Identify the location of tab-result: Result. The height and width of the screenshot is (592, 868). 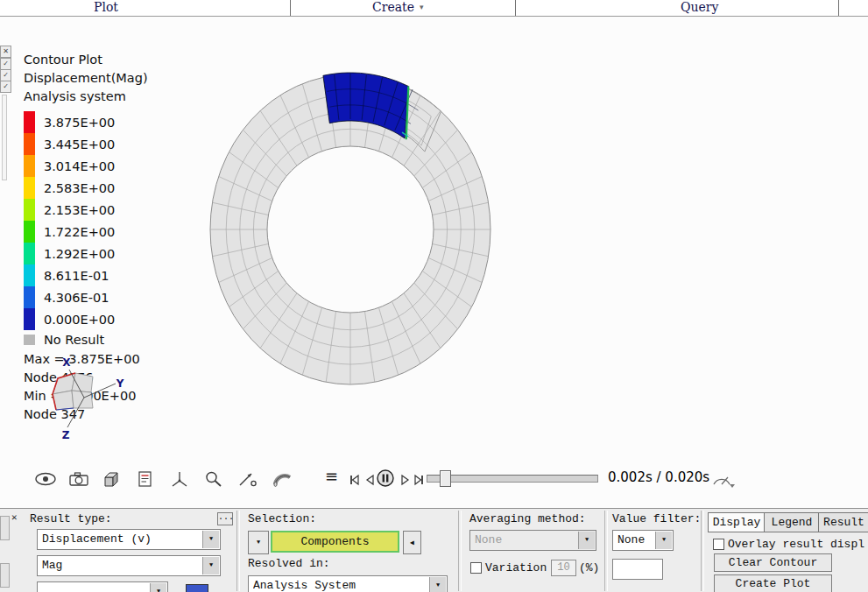
(843, 522).